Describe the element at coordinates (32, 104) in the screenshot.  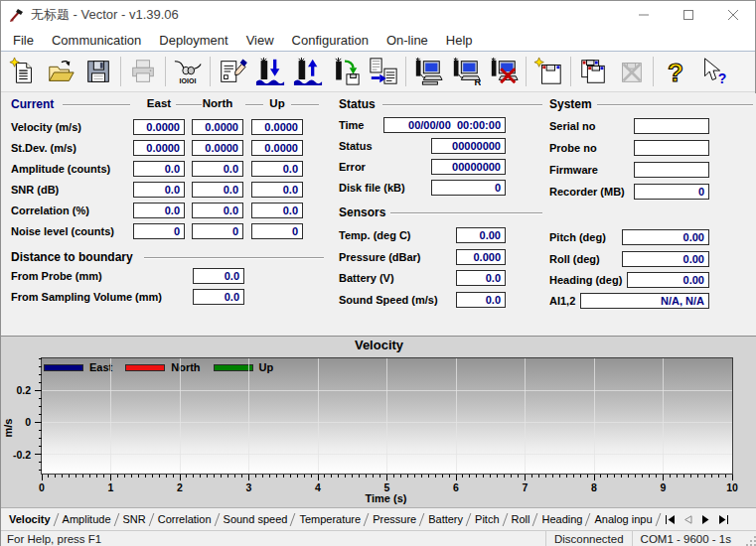
I see `current-group-title: Current` at that location.